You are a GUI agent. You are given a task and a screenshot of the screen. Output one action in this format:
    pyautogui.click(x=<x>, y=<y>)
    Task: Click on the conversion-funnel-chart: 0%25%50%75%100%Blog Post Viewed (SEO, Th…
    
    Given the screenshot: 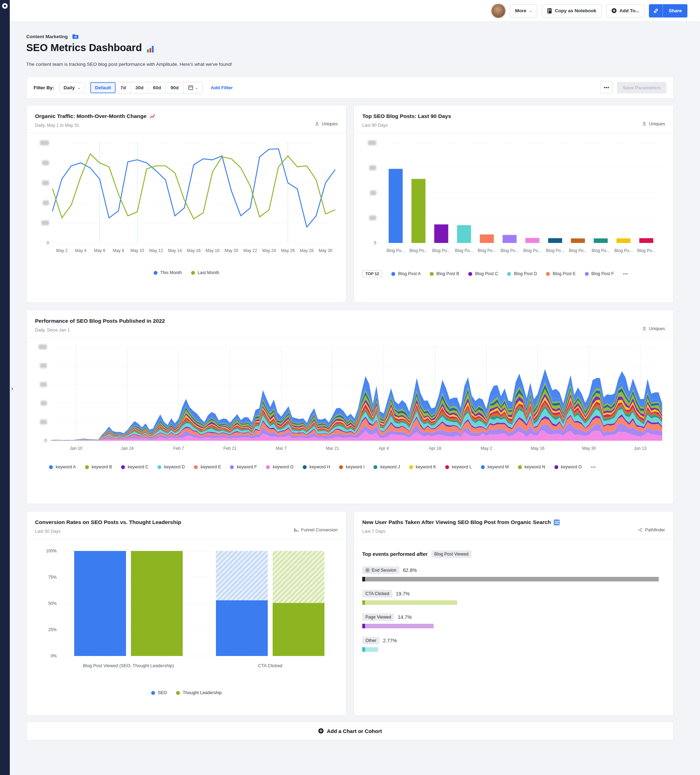 What is the action you would take?
    pyautogui.click(x=187, y=614)
    